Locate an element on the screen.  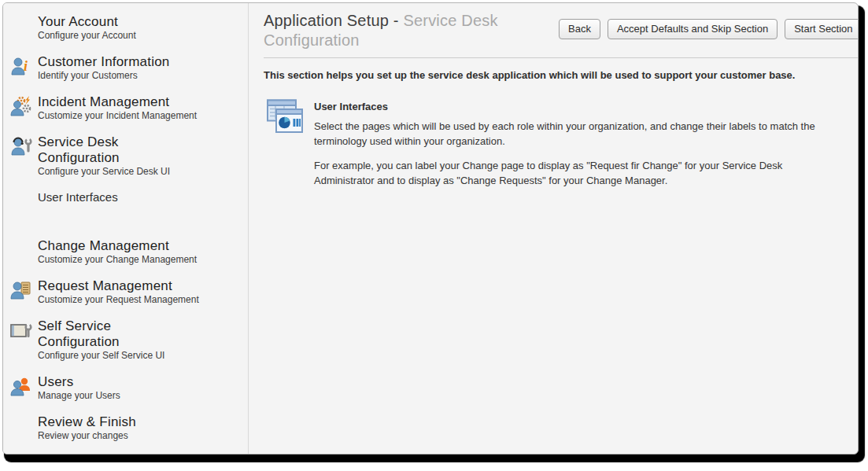
two-people-icon is located at coordinates (24, 388).